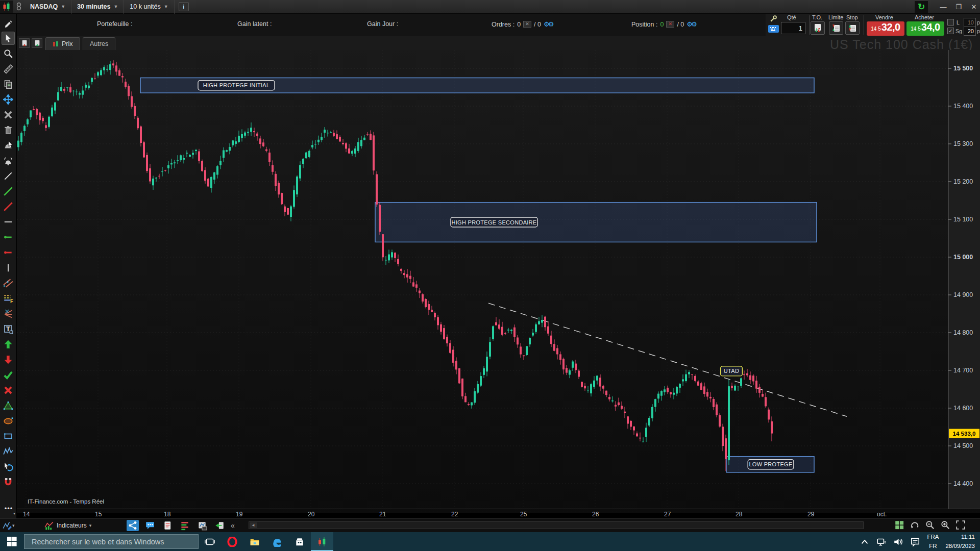 Image resolution: width=980 pixels, height=551 pixels. I want to click on scroll-left-icon: ◄, so click(253, 525).